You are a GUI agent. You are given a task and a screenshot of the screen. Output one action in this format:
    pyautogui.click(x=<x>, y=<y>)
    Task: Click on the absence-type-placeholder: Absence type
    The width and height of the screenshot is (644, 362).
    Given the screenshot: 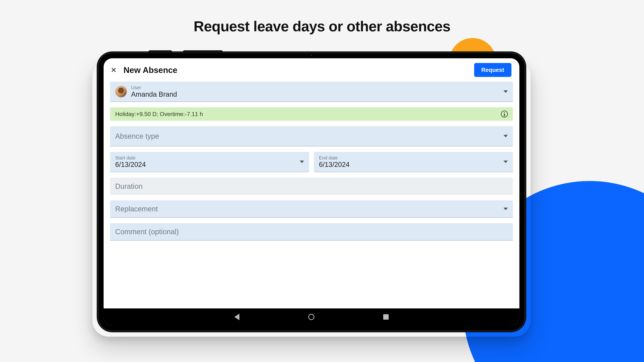 What is the action you would take?
    pyautogui.click(x=307, y=136)
    